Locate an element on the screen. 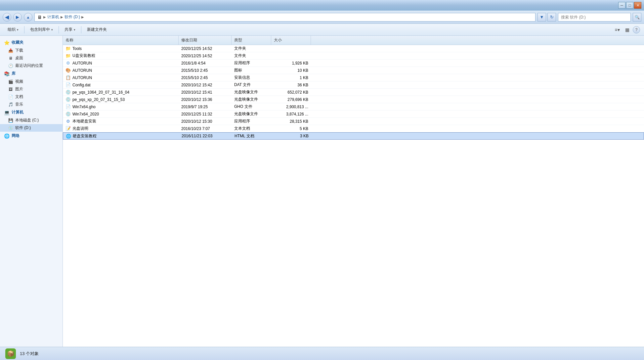  sidebar-section-icon-3: 🌐 is located at coordinates (7, 136).